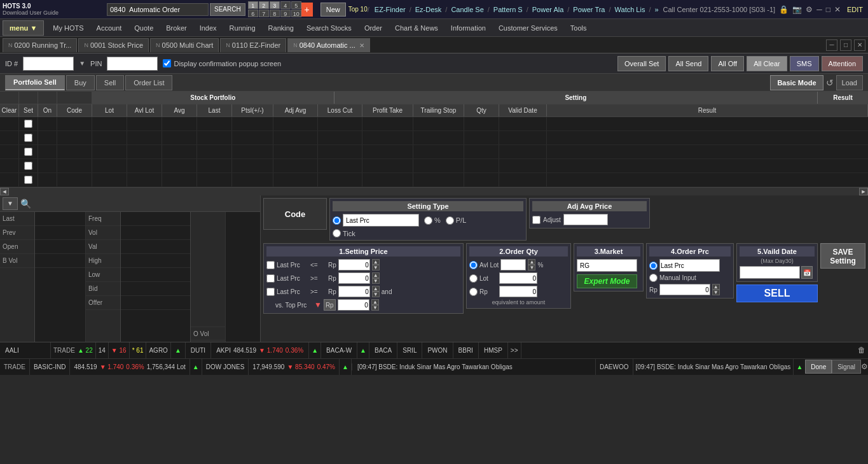 This screenshot has width=868, height=464. What do you see at coordinates (132, 64) in the screenshot?
I see `pin-input` at bounding box center [132, 64].